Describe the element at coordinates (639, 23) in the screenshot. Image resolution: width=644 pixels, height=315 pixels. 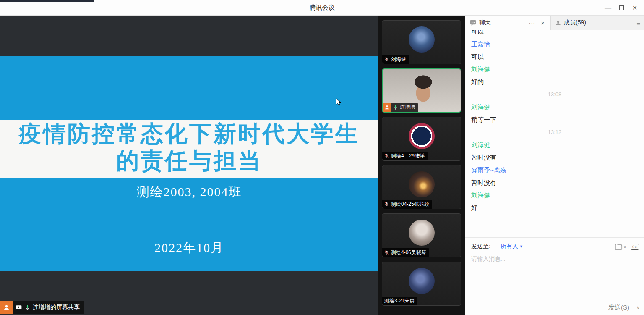
I see `panel-menu-button: ≡` at that location.